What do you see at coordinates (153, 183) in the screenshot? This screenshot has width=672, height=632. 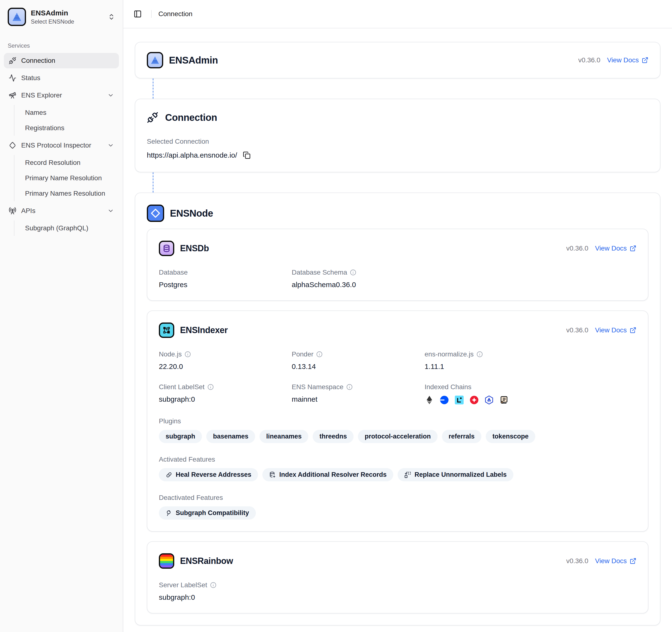 I see `card-connector-line` at bounding box center [153, 183].